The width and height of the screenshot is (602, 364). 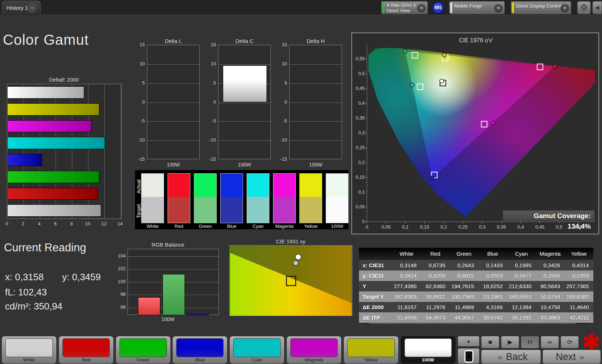 I want to click on deltae2000-chart, so click(x=64, y=151).